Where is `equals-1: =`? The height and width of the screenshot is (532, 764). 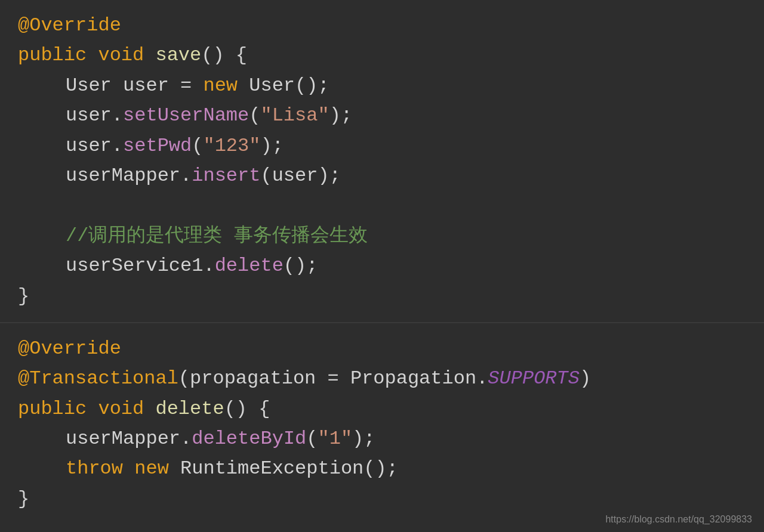 equals-1: = is located at coordinates (192, 86).